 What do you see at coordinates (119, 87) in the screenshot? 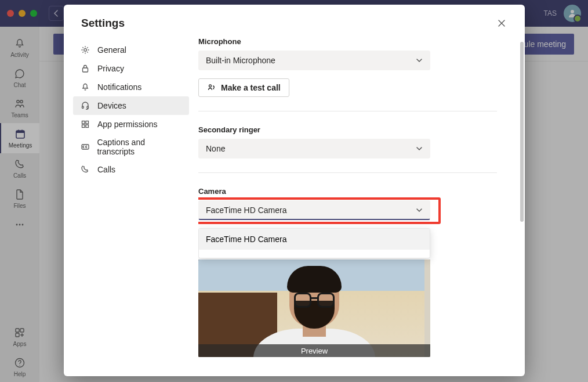
I see `nav-label: Notifications` at bounding box center [119, 87].